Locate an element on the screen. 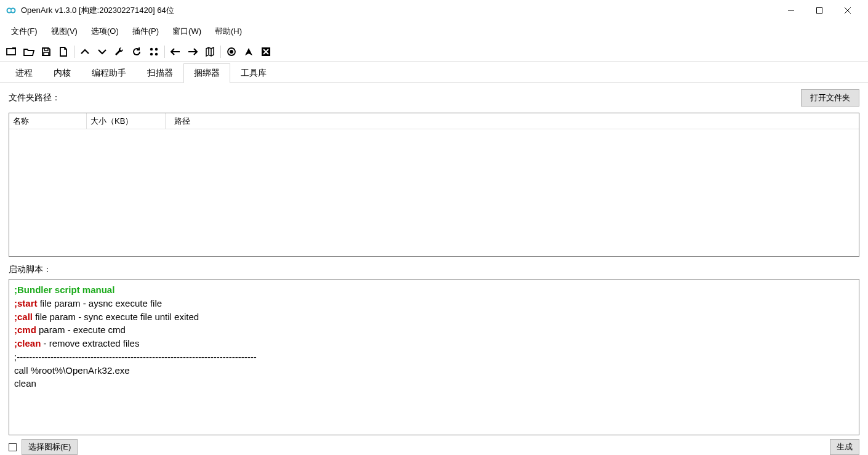 The height and width of the screenshot is (455, 868). maximize-button is located at coordinates (819, 10).